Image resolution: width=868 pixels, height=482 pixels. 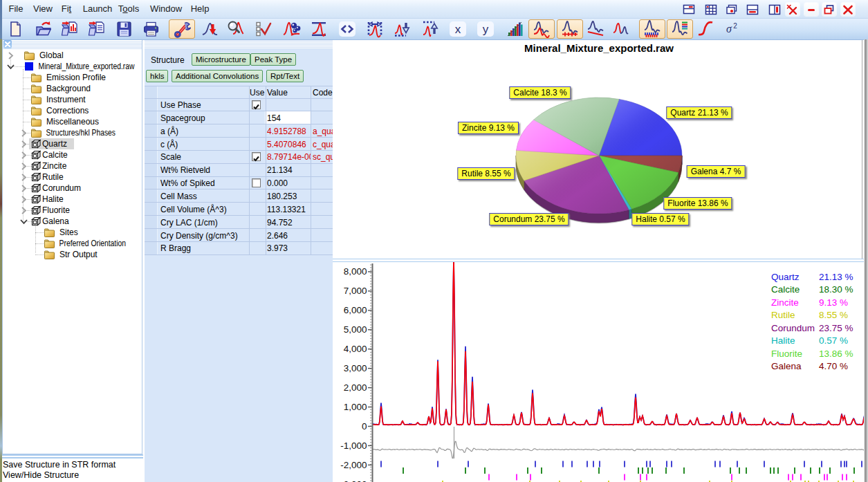 What do you see at coordinates (289, 210) in the screenshot?
I see `property-value: 113.13321` at bounding box center [289, 210].